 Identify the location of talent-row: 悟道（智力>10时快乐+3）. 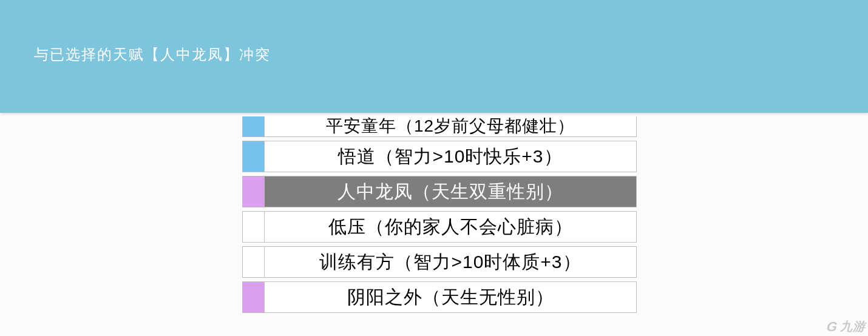
(439, 156).